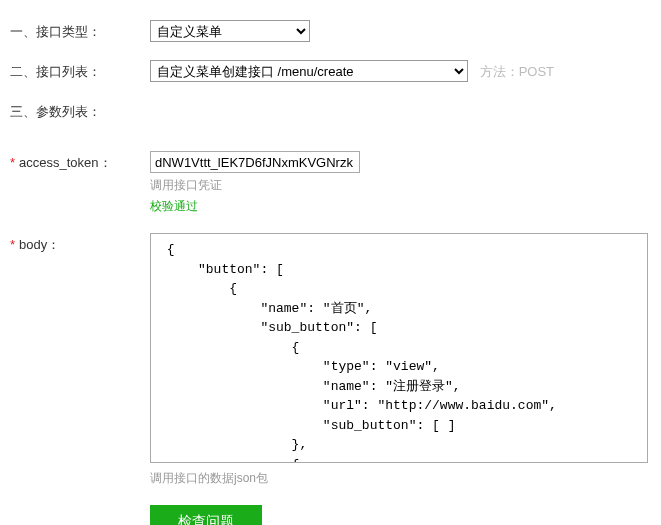  Describe the element at coordinates (330, 71) in the screenshot. I see `row-interface-list: 二、接口列表： 自定义菜单创建接口 /menu/create 方法：POST` at that location.